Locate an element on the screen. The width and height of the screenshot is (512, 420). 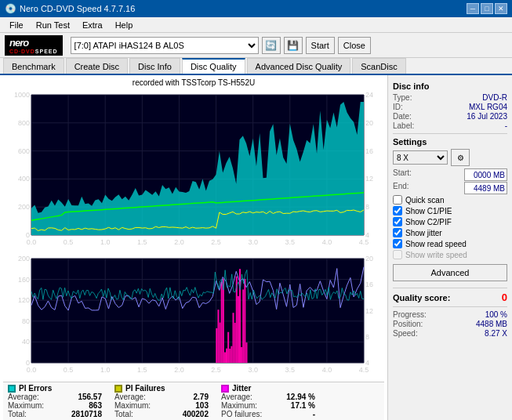
pi-errors-label: PI Errors is located at coordinates (35, 389).